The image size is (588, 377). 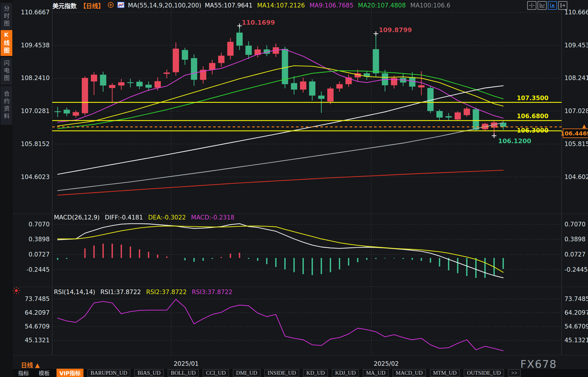 I want to click on ma-value-2: MA14:107.2126, so click(x=281, y=5).